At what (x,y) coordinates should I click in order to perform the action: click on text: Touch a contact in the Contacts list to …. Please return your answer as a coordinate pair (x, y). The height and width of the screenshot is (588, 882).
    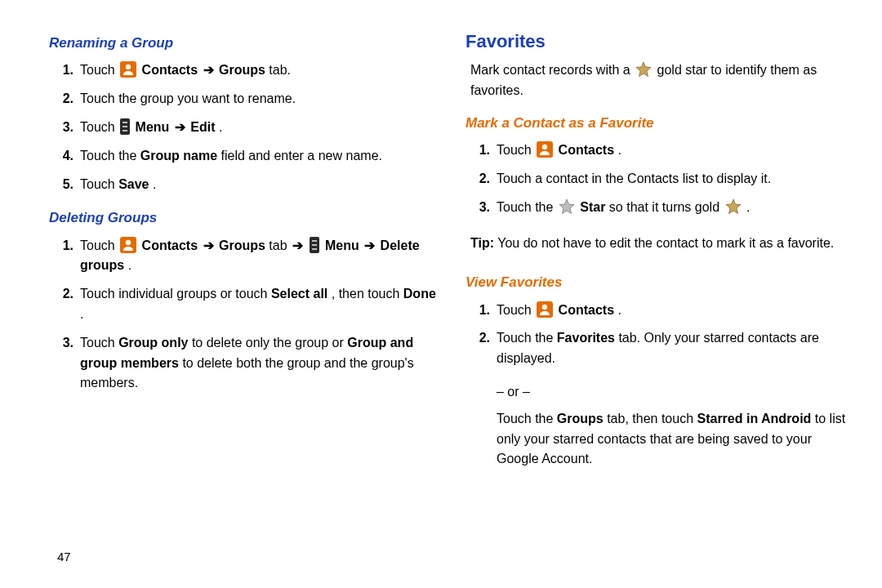
    Looking at the image, I should click on (634, 178).